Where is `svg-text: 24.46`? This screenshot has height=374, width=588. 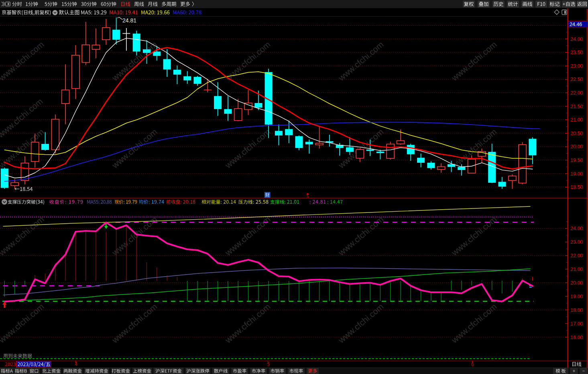
svg-text: 24.46 is located at coordinates (576, 24).